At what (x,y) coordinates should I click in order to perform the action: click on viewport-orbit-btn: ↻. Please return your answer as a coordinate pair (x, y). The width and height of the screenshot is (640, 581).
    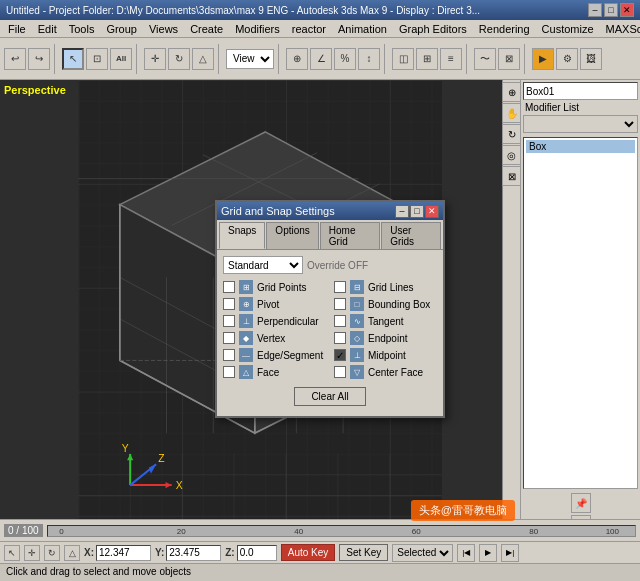
    Looking at the image, I should click on (512, 134).